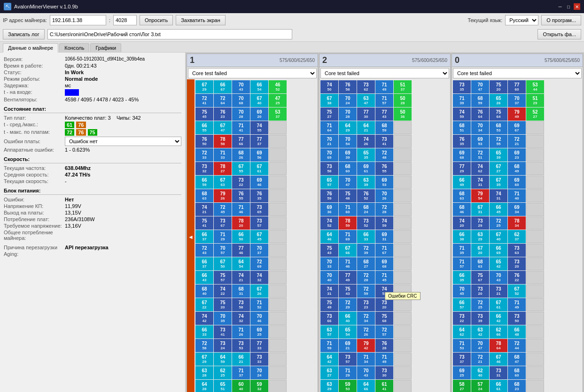 The width and height of the screenshot is (584, 392). I want to click on uptime-value: 0дн. 00:21:43, so click(81, 66).